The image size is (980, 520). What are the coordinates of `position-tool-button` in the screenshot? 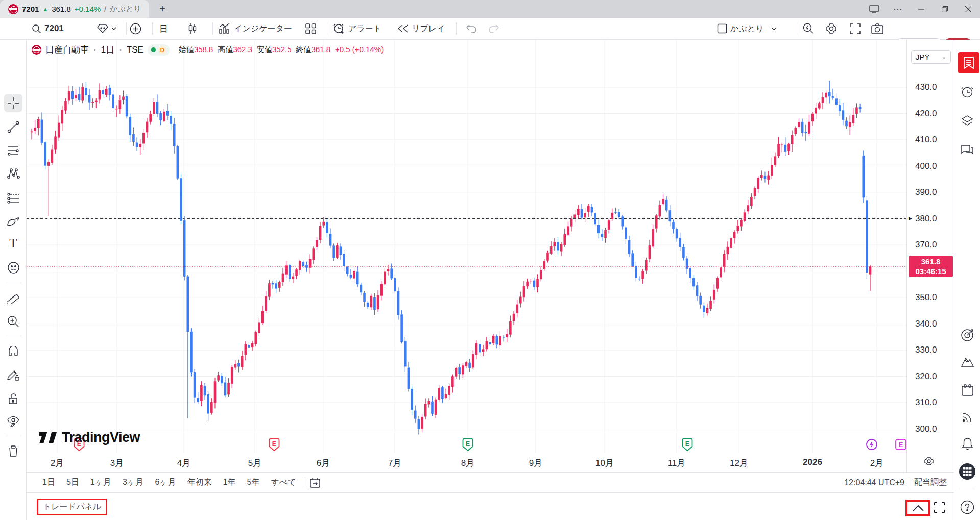 It's located at (13, 198).